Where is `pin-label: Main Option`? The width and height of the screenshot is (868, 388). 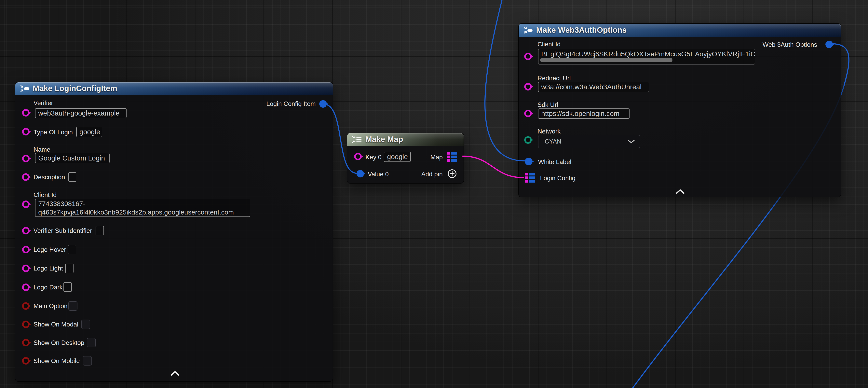
pin-label: Main Option is located at coordinates (51, 306).